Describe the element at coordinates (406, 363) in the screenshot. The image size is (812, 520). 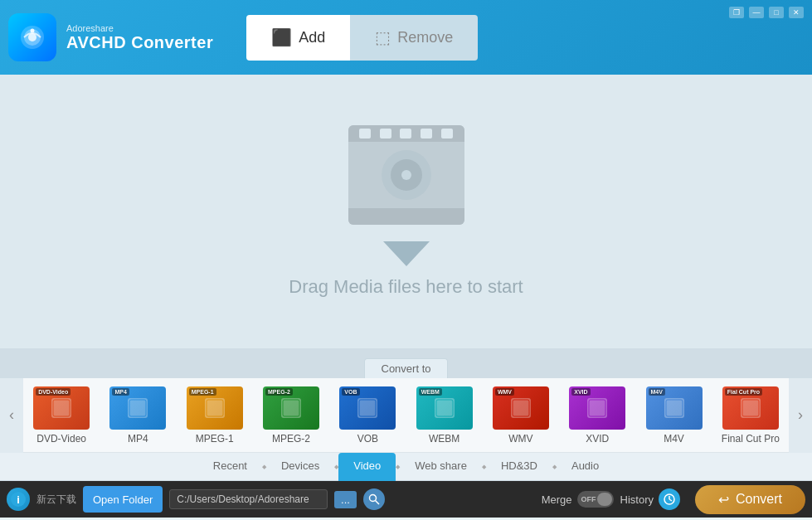
I see `convert-to-bar: Convert to` at that location.